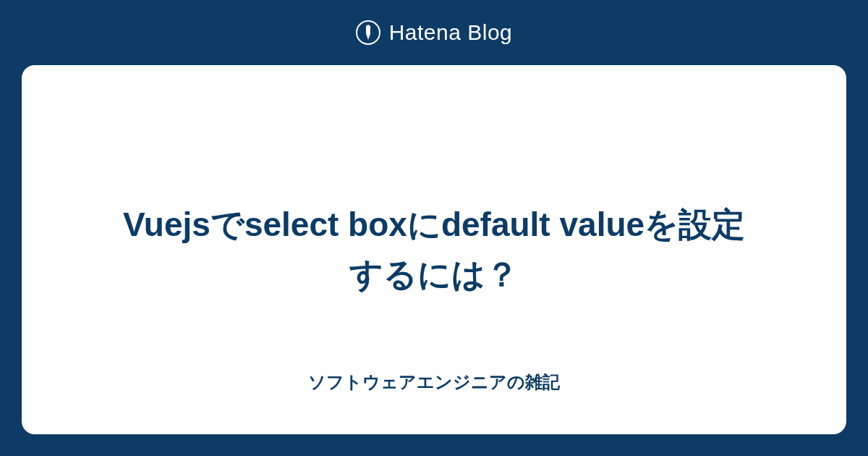 The width and height of the screenshot is (868, 456). I want to click on header: Hatena Blog, so click(434, 33).